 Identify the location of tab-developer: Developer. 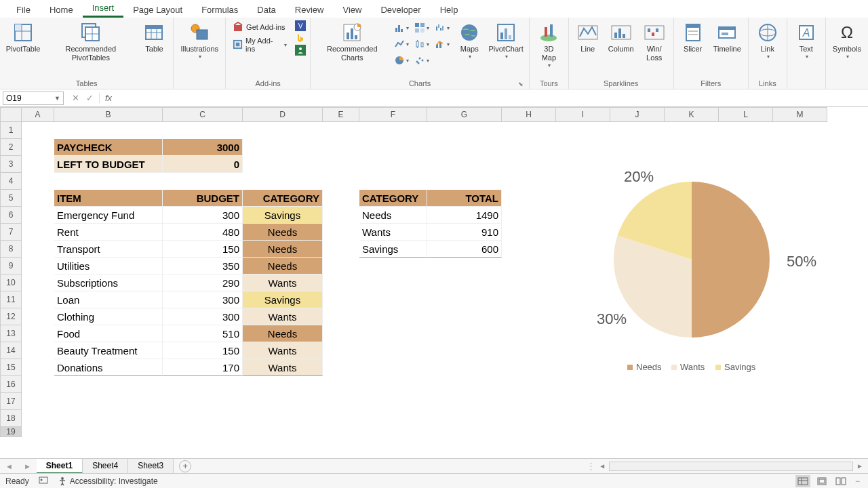
(400, 9).